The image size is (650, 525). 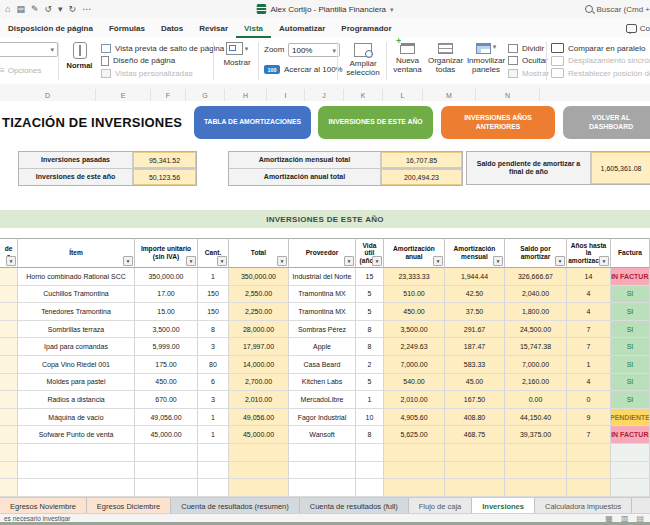 What do you see at coordinates (322, 312) in the screenshot?
I see `data-cell: Tramontina MX` at bounding box center [322, 312].